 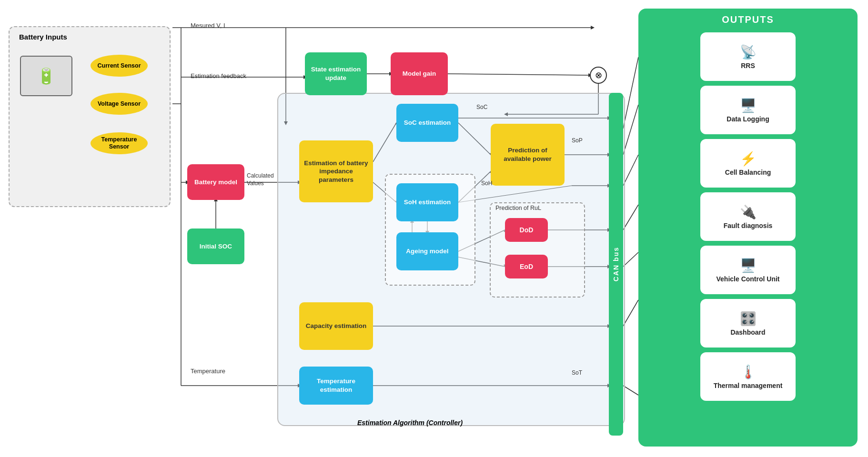 What do you see at coordinates (748, 319) in the screenshot?
I see `dashboard-icon: 🎛️` at bounding box center [748, 319].